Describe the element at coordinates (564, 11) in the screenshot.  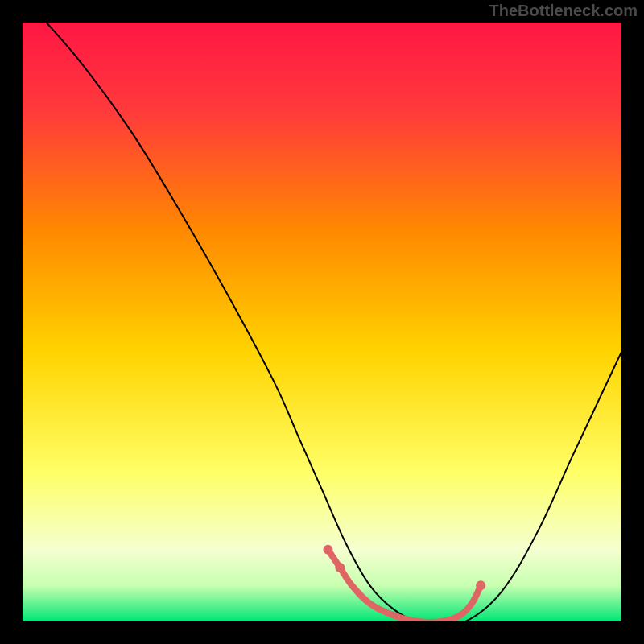
I see `watermark-text: TheBottleneck.com` at that location.